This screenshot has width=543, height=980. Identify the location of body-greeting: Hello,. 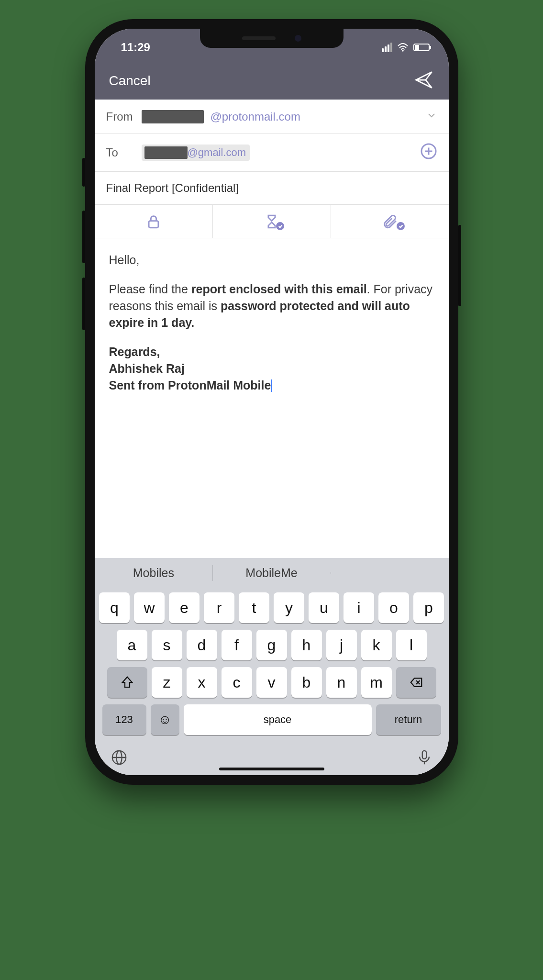
(272, 260).